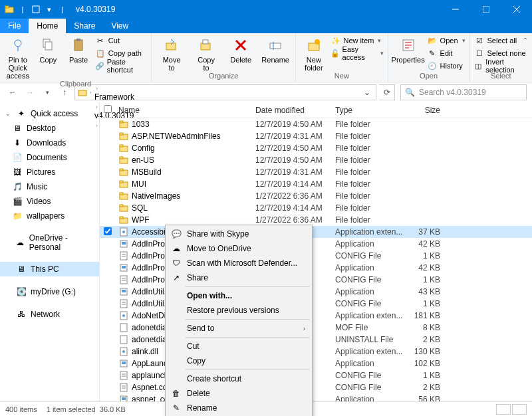 This screenshot has width=532, height=416. I want to click on context-menu-item: Send to›, so click(239, 328).